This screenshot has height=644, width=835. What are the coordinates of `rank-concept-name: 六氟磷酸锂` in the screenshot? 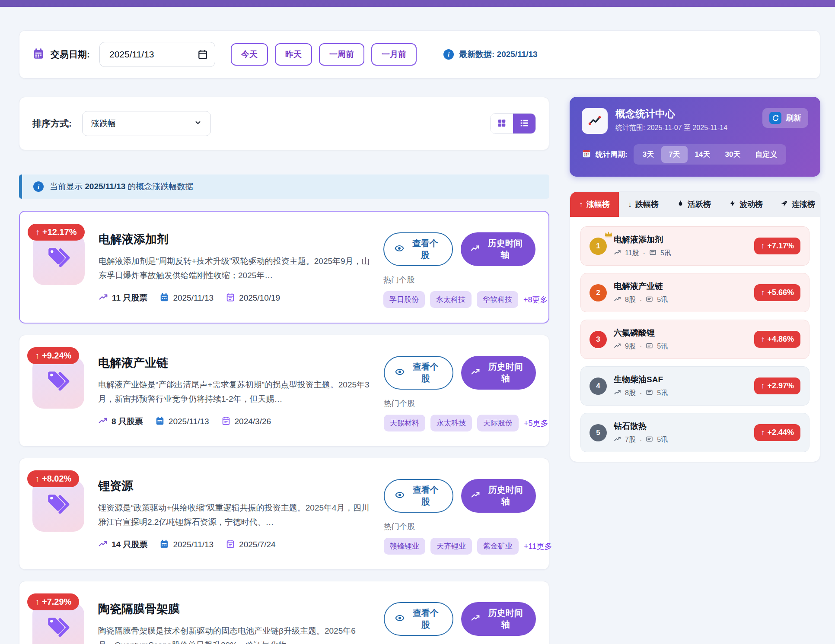 It's located at (680, 333).